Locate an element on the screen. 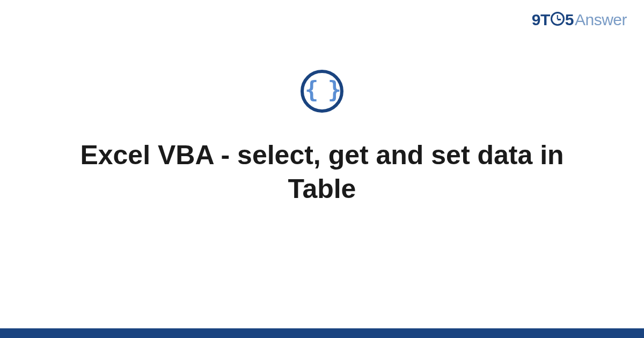  footer-accent-bar is located at coordinates (322, 333).